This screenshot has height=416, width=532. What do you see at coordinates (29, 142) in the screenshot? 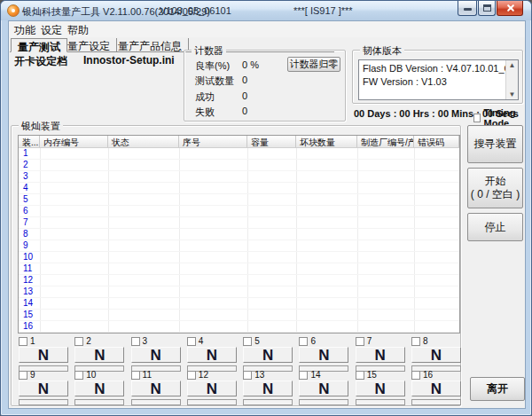
I see `col-device: 装...` at bounding box center [29, 142].